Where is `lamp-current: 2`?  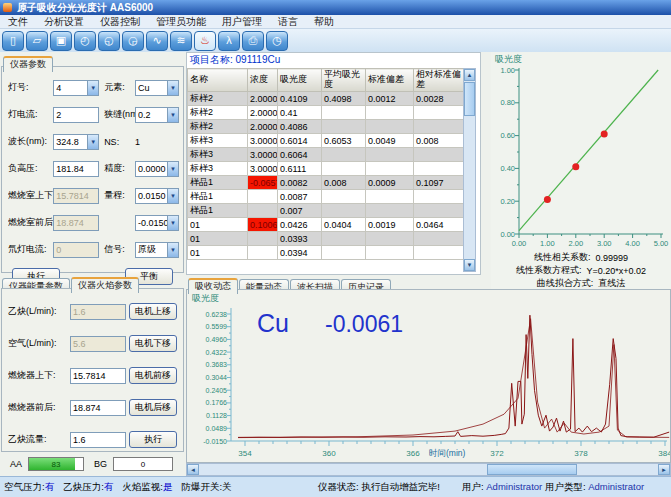 lamp-current: 2 is located at coordinates (76, 115).